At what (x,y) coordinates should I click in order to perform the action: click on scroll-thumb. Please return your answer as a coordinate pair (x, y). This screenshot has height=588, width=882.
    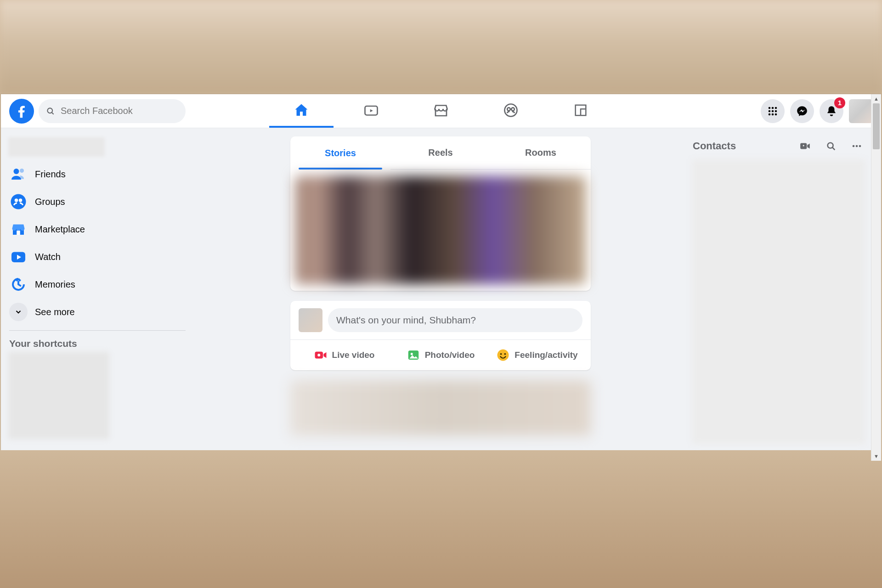
    Looking at the image, I should click on (876, 126).